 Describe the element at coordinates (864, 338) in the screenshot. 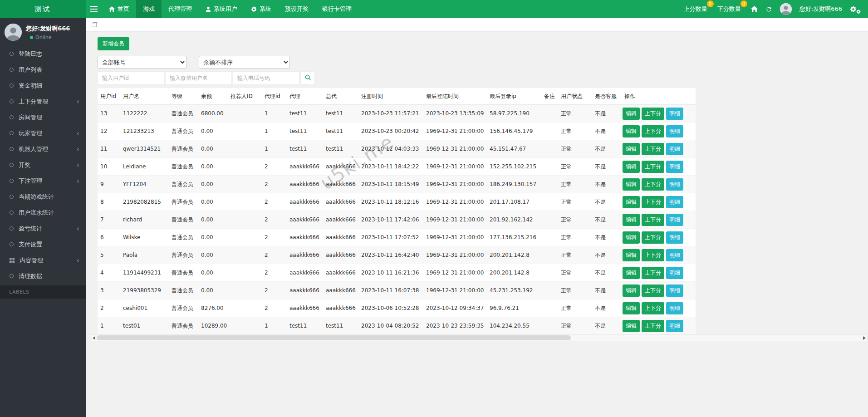

I see `scroll-right-arrow-icon` at that location.